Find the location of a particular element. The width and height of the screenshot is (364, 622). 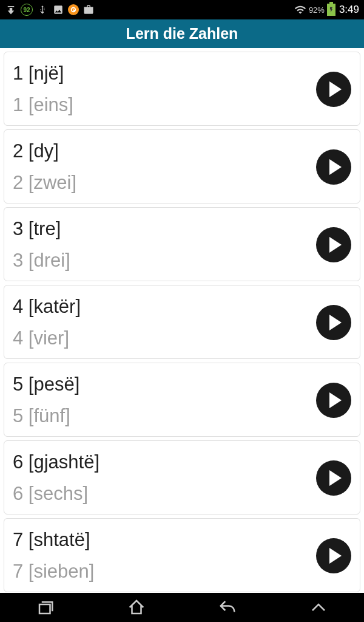

list-item: 7 [shtatë] 7 [sieben] is located at coordinates (182, 555).